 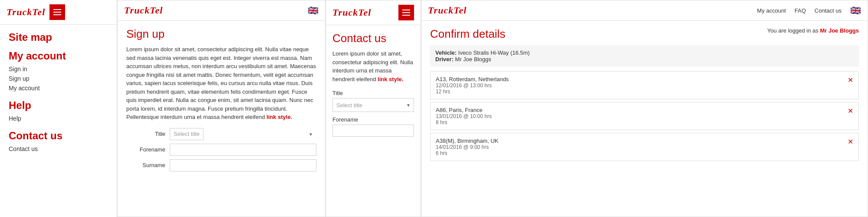 What do you see at coordinates (221, 150) in the screenshot?
I see `forename-field-row: Forename` at bounding box center [221, 150].